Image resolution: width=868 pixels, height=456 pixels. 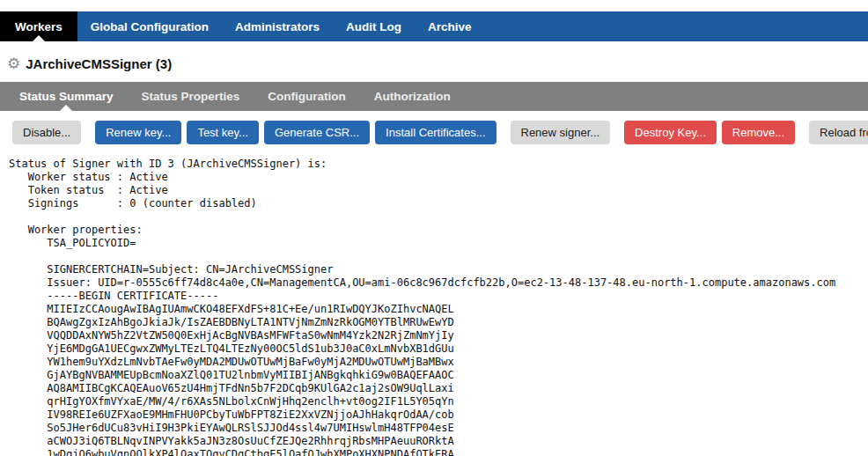 I want to click on nav-item-audit-log: Audit Log, so click(x=373, y=26).